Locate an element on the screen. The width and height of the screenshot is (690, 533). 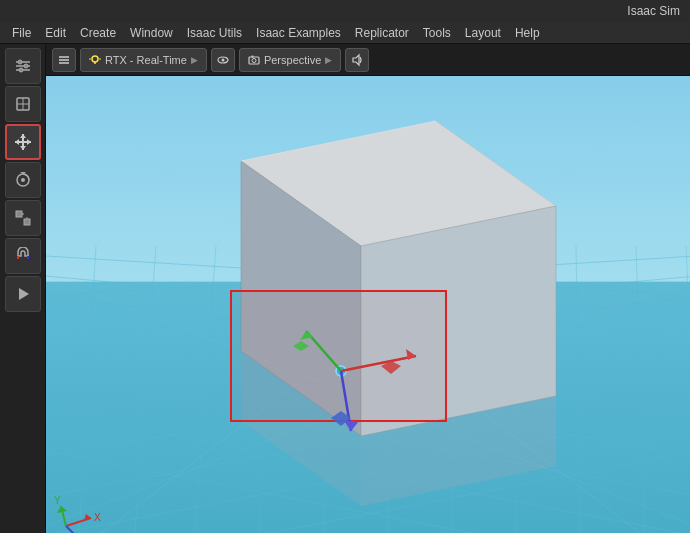
menu-window: Window is located at coordinates (152, 33).